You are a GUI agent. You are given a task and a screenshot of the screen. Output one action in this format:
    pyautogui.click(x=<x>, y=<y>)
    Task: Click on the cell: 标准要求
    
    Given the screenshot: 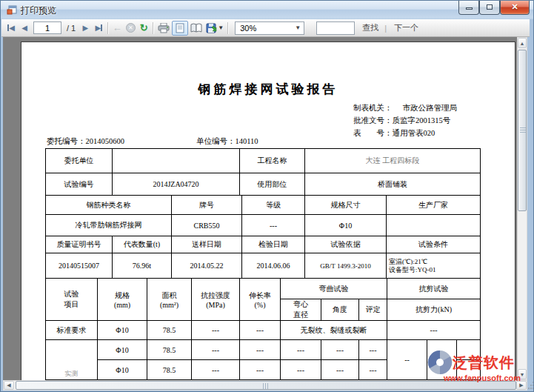 What is the action you would take?
    pyautogui.click(x=72, y=330)
    